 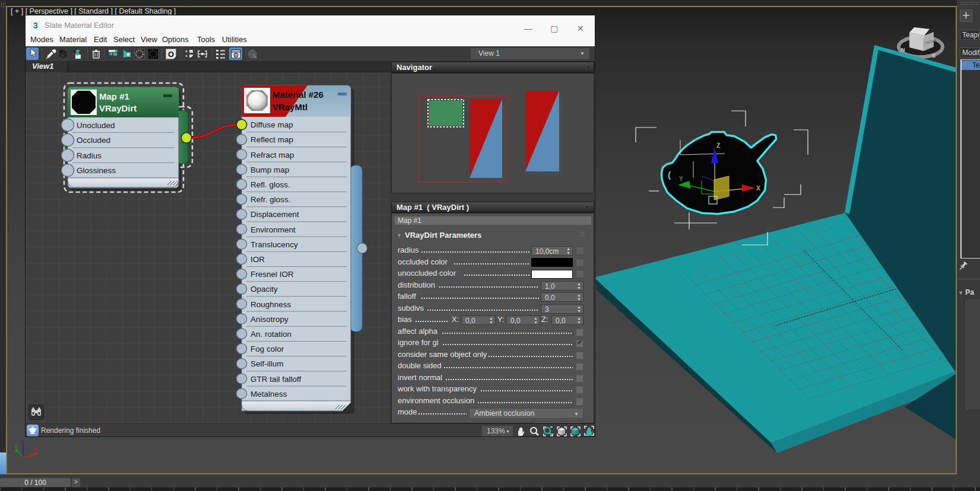 What do you see at coordinates (290, 107) in the screenshot?
I see `svg-text: VRayMtl` at bounding box center [290, 107].